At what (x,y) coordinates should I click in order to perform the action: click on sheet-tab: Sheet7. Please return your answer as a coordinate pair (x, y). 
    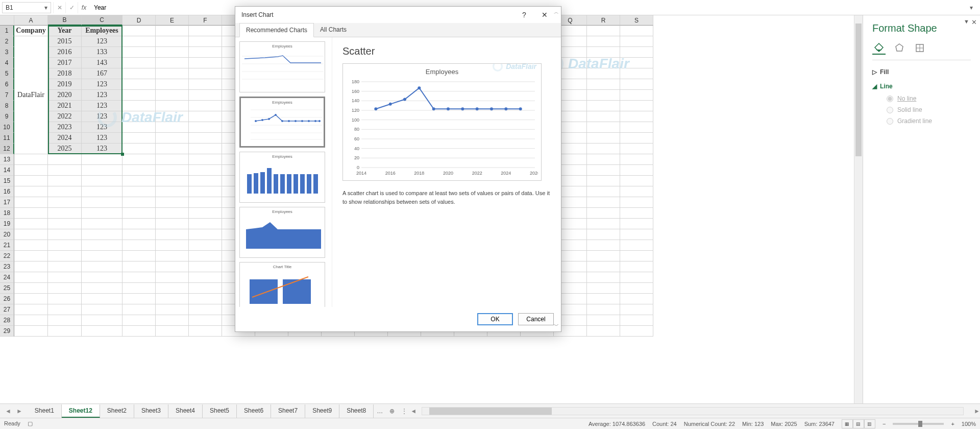
    Looking at the image, I should click on (288, 411).